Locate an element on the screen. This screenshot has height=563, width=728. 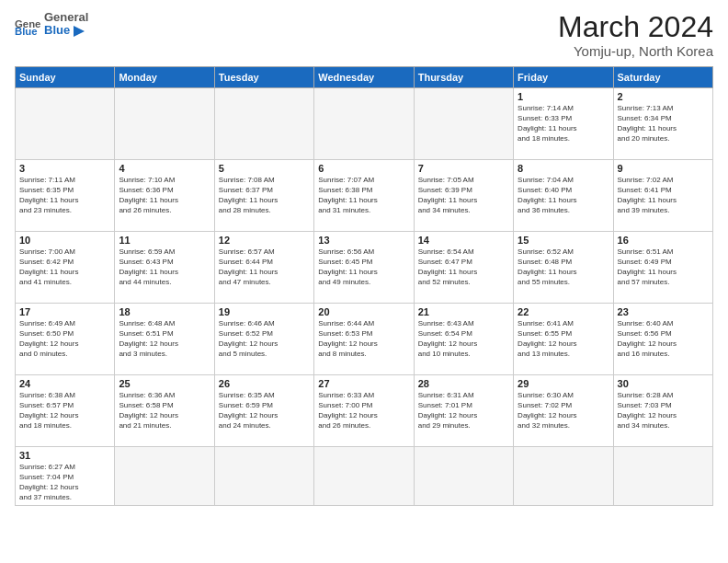
day-info: Sunrise: 6:31 AM Sunset: 7:01 PM Dayligh… is located at coordinates (463, 410).